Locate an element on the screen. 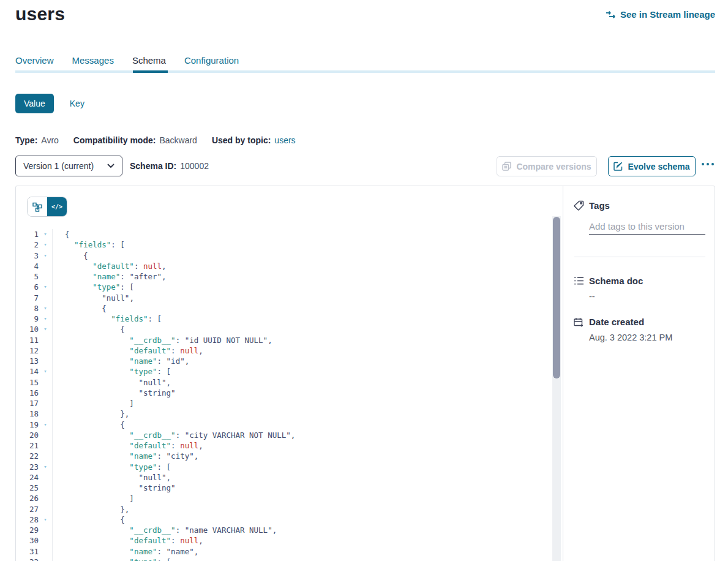  line-number: 12 is located at coordinates (27, 350).